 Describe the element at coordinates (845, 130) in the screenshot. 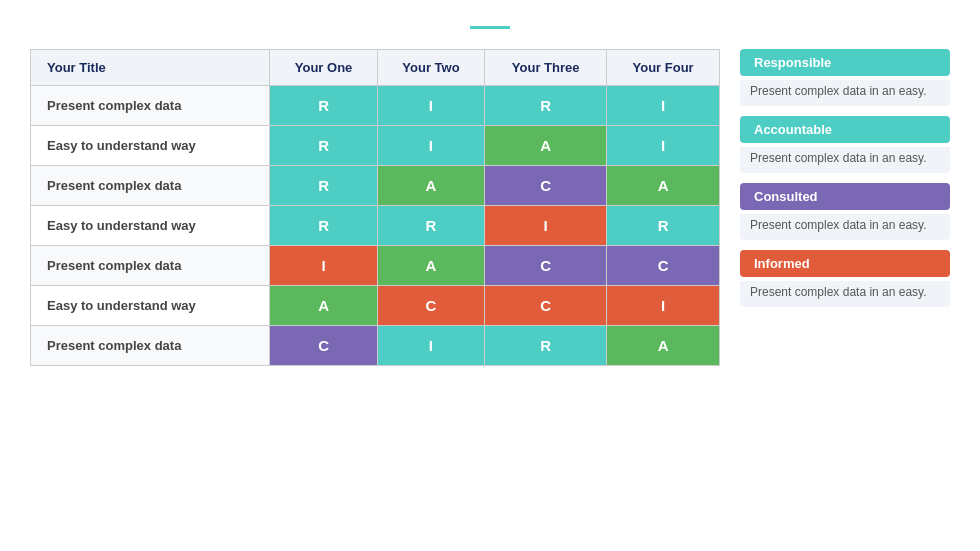

I see `legend-badge-accountable: Accountable` at that location.